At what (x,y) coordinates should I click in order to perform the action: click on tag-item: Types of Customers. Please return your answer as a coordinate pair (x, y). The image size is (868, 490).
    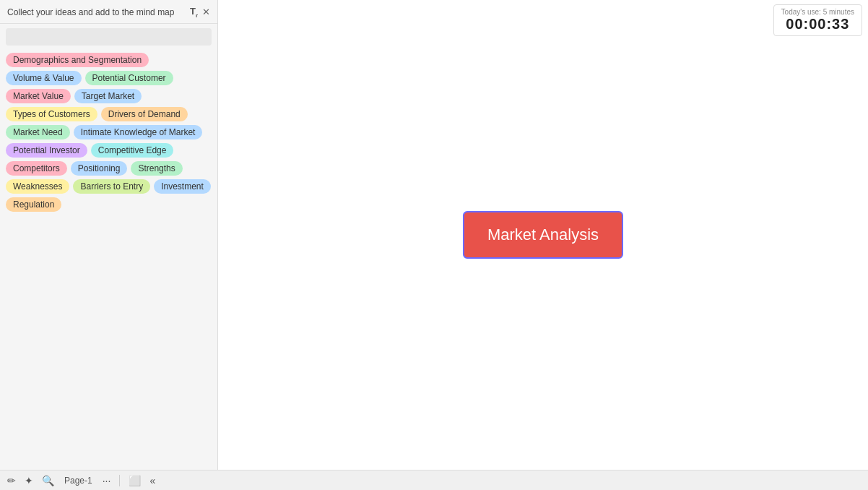
    Looking at the image, I should click on (52, 114).